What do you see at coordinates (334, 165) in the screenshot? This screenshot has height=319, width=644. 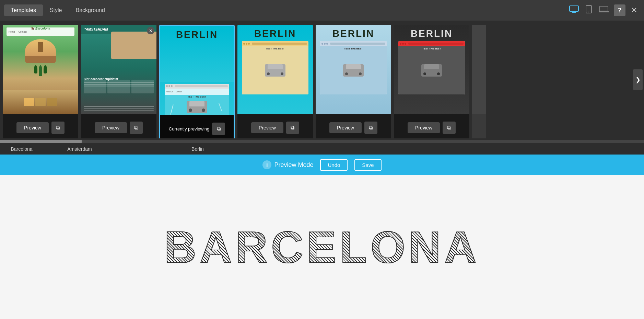 I see `undo-button: Undo` at bounding box center [334, 165].